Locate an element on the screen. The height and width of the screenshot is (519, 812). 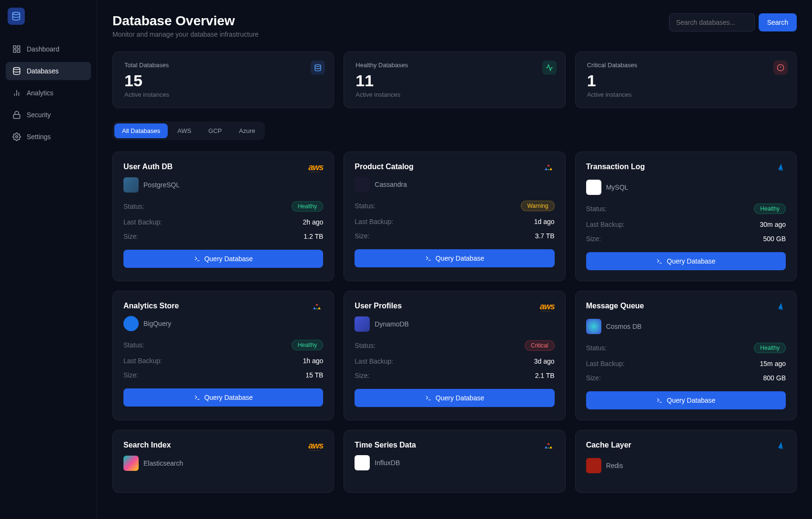
stat-value: 1 is located at coordinates (686, 81).